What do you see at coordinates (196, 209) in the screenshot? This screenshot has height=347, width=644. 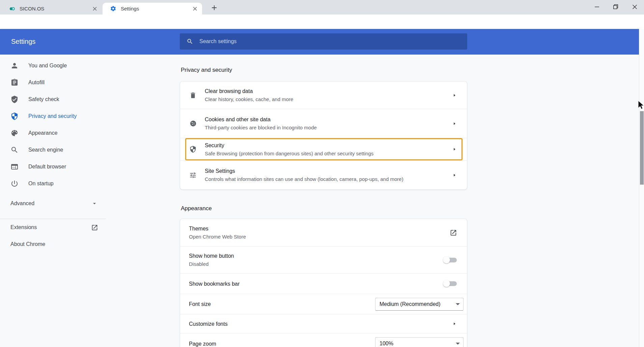 I see `appearance-section-heading: Appearance` at bounding box center [196, 209].